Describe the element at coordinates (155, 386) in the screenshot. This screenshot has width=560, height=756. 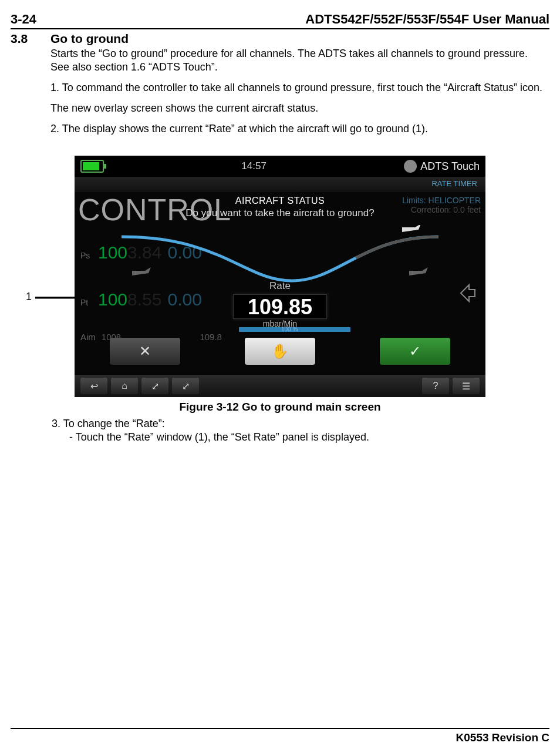
I see `nav-expand1-button: ⤢` at that location.